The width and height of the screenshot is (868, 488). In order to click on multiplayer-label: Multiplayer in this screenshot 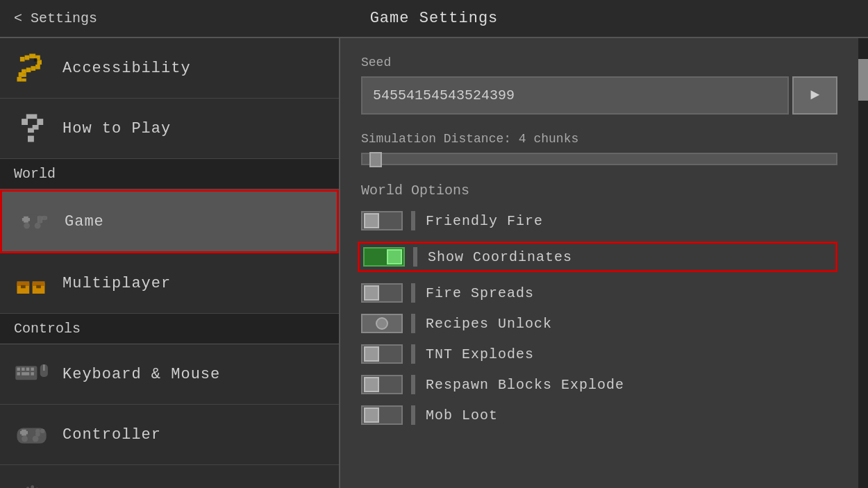, I will do `click(117, 283)`.